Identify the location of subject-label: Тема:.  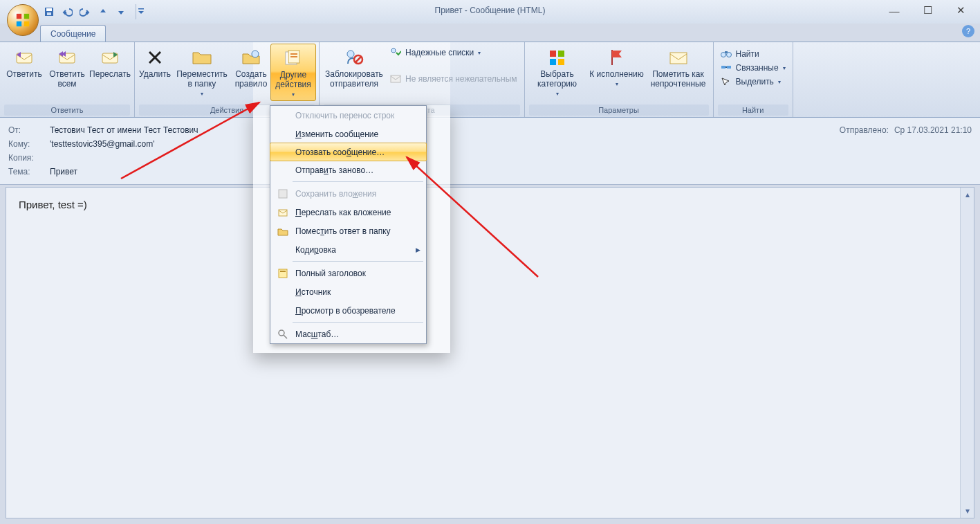
(29, 172).